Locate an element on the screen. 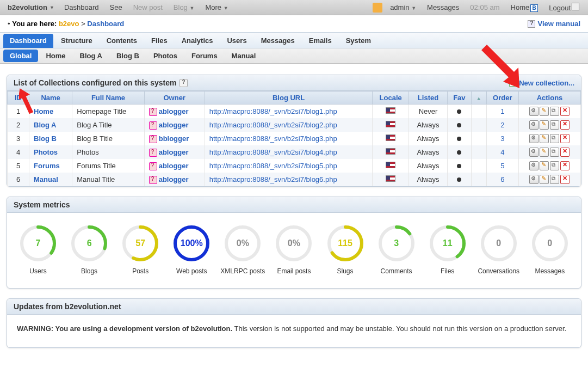 Image resolution: width=588 pixels, height=392 pixels. topbar-dashboard: Dashboard is located at coordinates (82, 8).